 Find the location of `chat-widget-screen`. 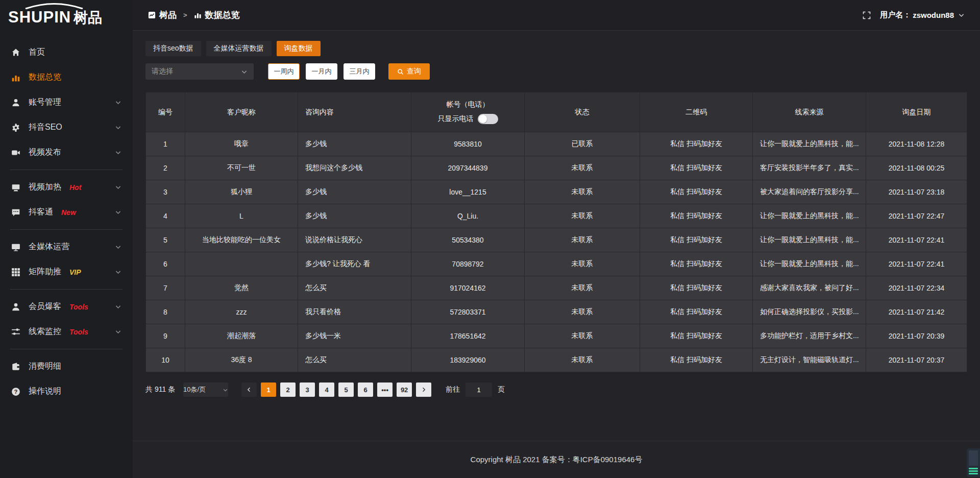

chat-widget-screen is located at coordinates (973, 458).